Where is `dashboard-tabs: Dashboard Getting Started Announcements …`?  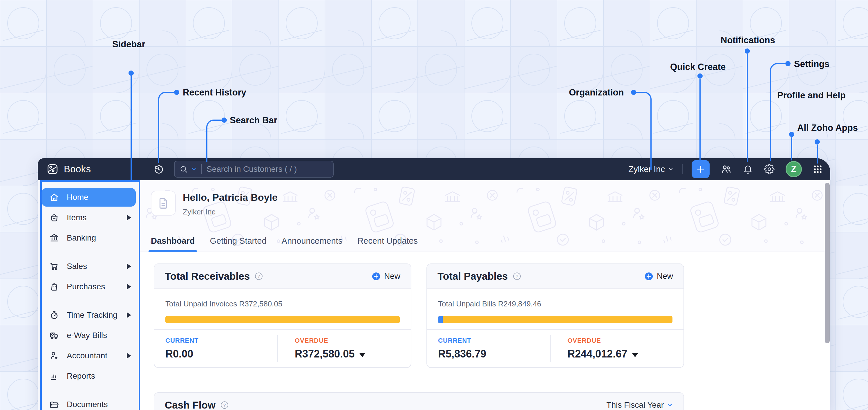
dashboard-tabs: Dashboard Getting Started Announcements … is located at coordinates (284, 244).